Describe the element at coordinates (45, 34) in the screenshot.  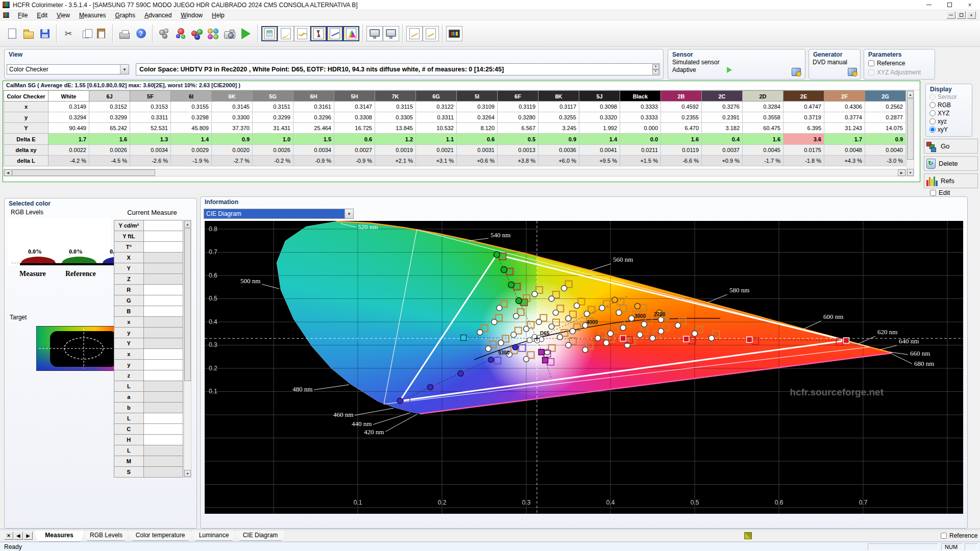
I see `save-button` at that location.